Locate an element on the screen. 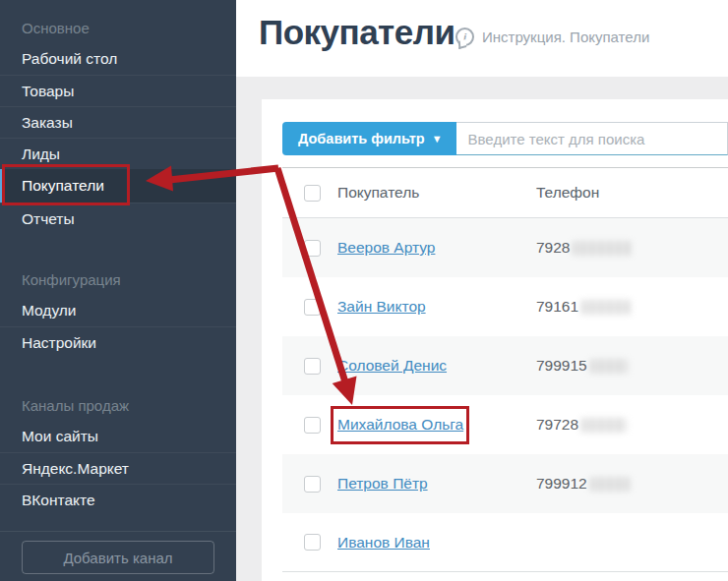 The image size is (728, 581). instruction-link-label: Инструкция. Покупатели is located at coordinates (566, 37).